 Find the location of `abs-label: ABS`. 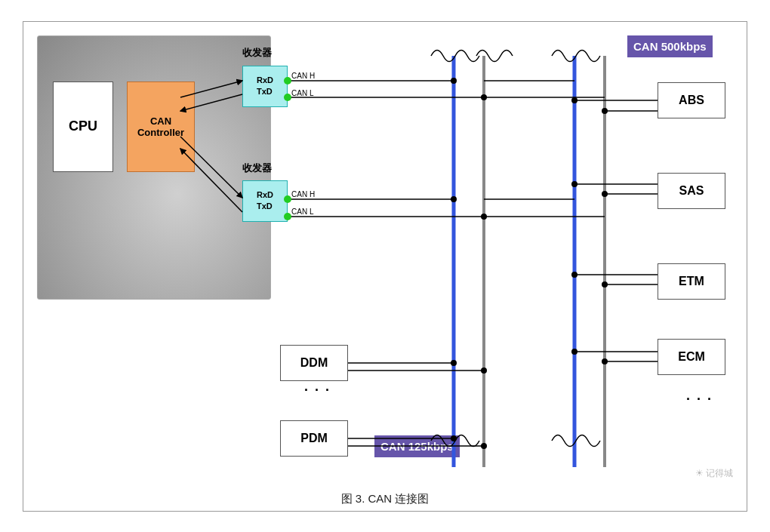

abs-label: ABS is located at coordinates (691, 100).